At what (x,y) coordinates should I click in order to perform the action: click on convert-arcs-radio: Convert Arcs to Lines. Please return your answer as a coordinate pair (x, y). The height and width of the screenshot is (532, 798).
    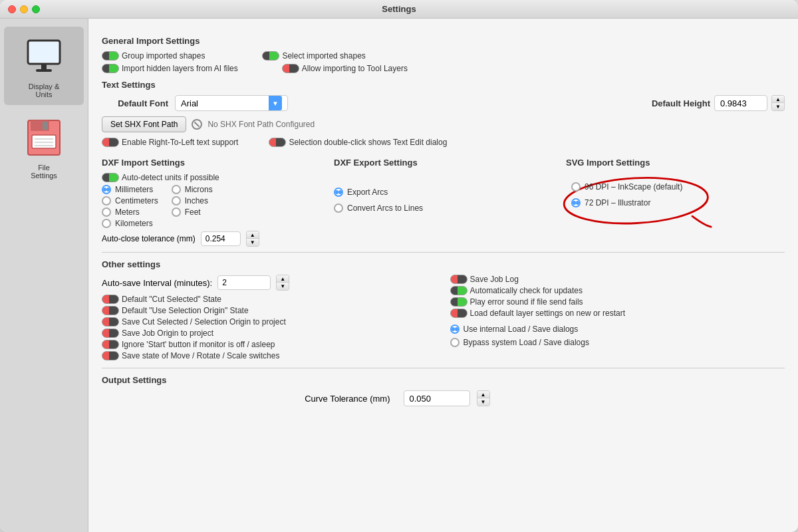
    Looking at the image, I should click on (443, 208).